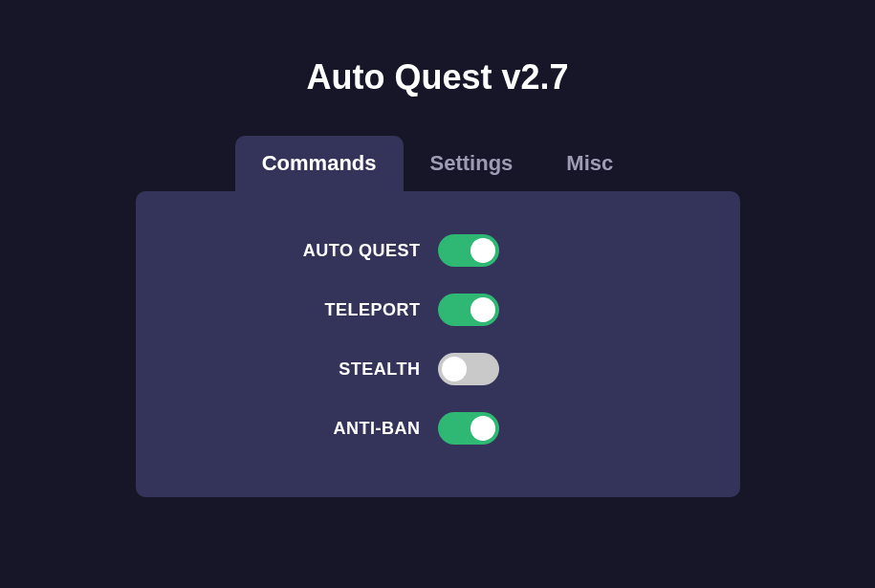 This screenshot has width=875, height=588. What do you see at coordinates (342, 250) in the screenshot?
I see `label-auto-quest: AUTO QUEST` at bounding box center [342, 250].